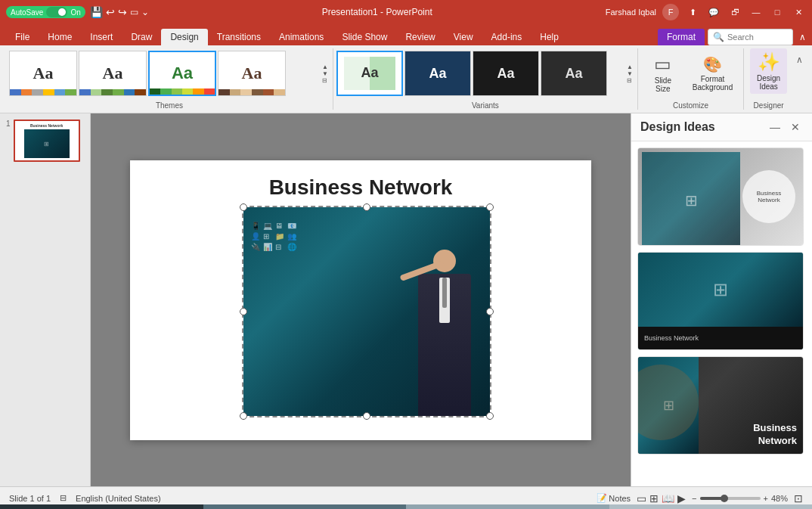 The height and width of the screenshot is (509, 812). Describe the element at coordinates (739, 498) in the screenshot. I see `zoom-controls: − + 48%` at that location.